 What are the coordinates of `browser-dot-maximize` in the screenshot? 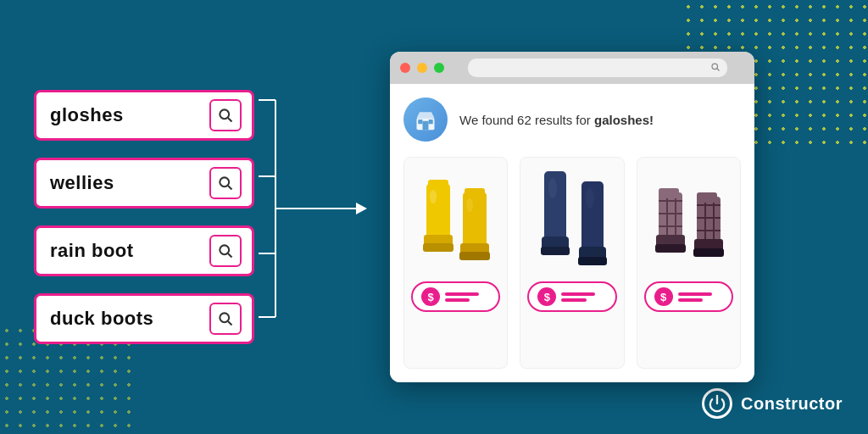 It's located at (439, 68).